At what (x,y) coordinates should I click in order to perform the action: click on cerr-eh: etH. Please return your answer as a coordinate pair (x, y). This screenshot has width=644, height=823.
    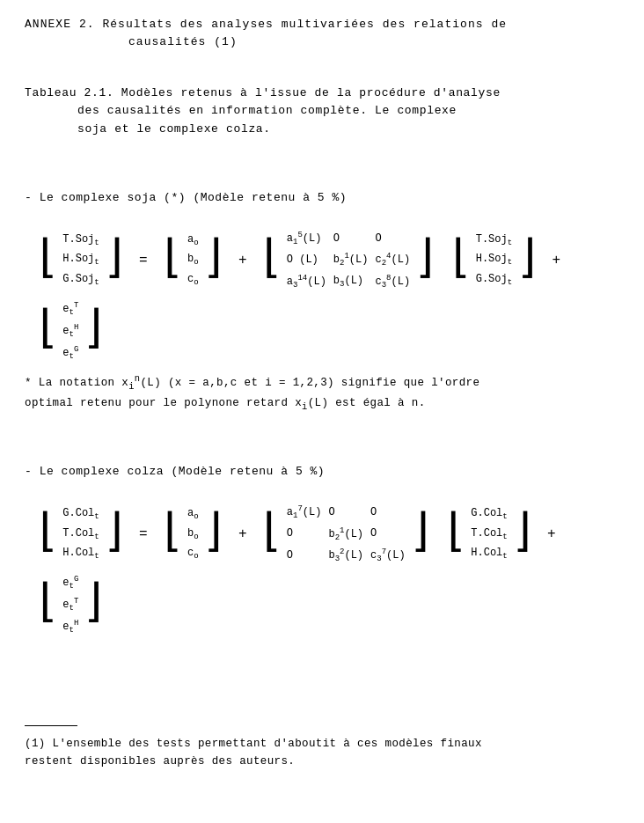
    Looking at the image, I should click on (70, 627).